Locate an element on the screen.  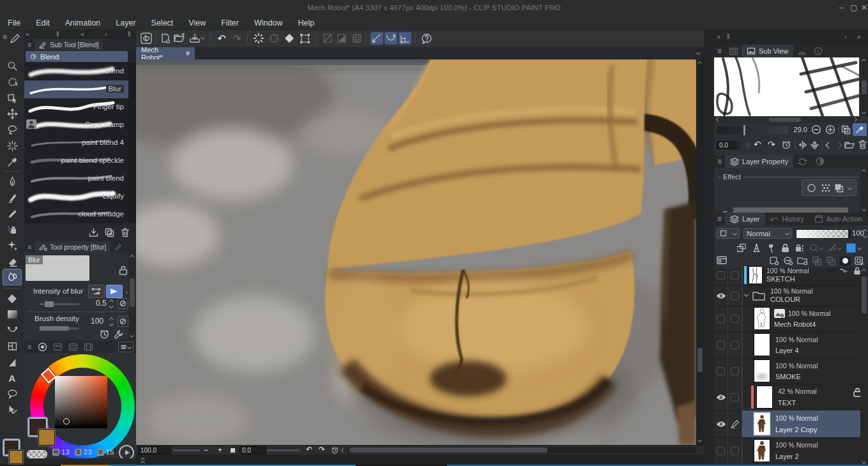
redo-button: ↷ is located at coordinates (237, 38).